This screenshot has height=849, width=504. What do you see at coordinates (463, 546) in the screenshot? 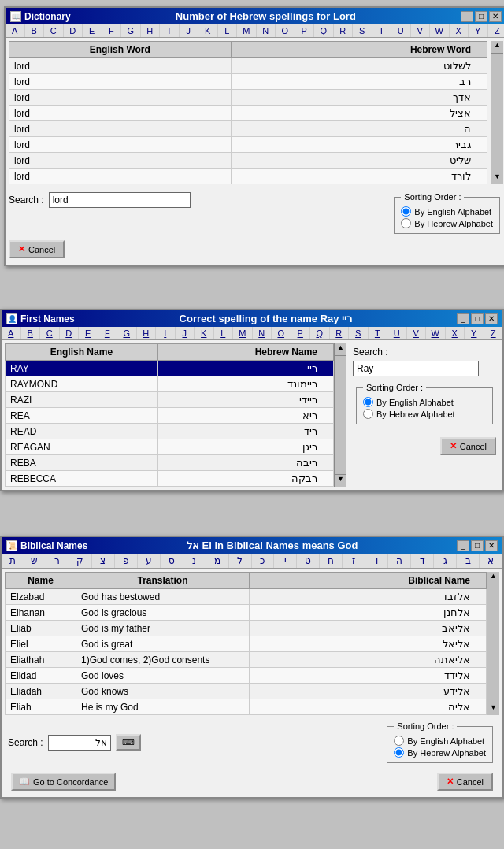
I see `minimize-button-3: _` at bounding box center [463, 546].